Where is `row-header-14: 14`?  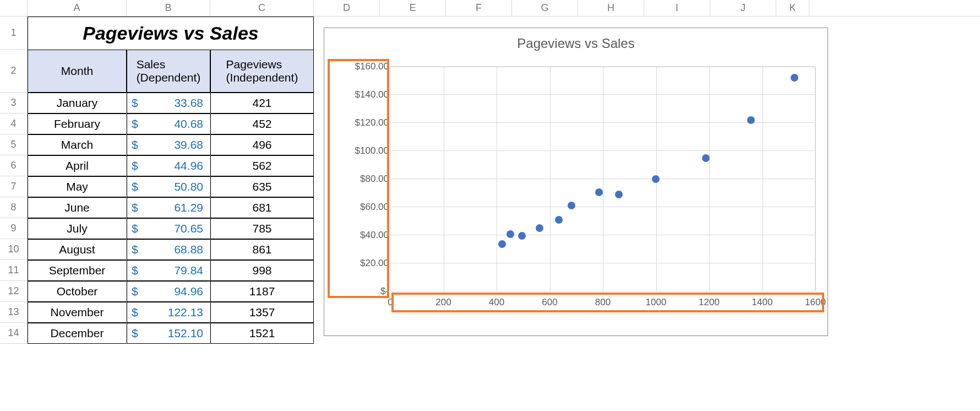
row-header-14: 14 is located at coordinates (14, 333).